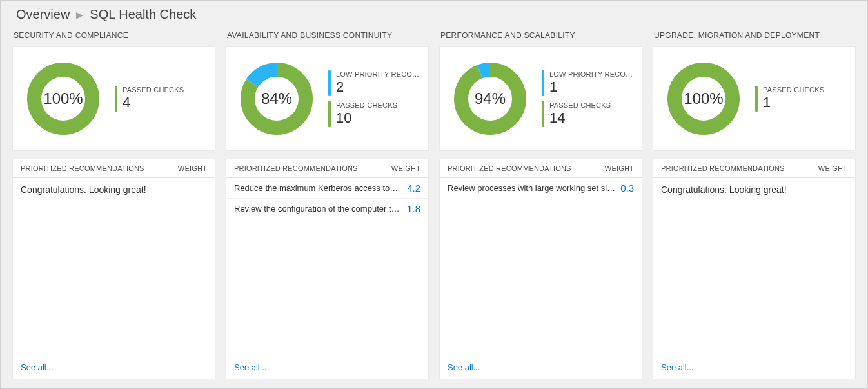  Describe the element at coordinates (540, 188) in the screenshot. I see `table-row: Review processes with large working set …` at that location.